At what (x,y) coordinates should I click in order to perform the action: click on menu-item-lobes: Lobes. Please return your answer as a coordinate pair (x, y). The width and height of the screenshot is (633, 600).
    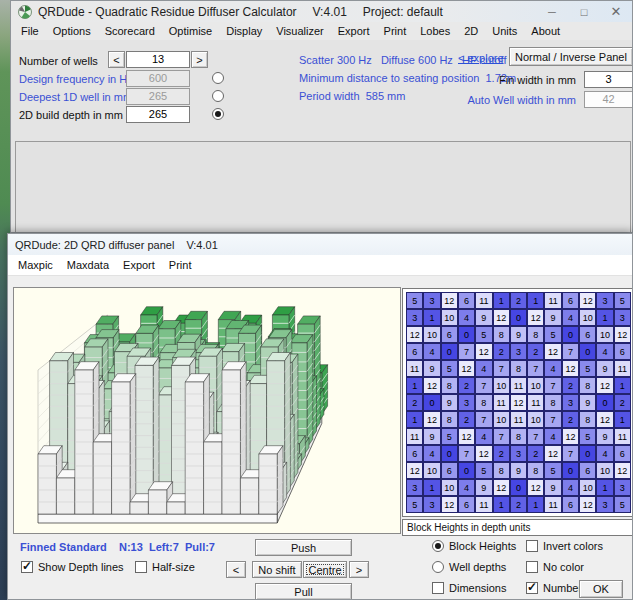
    Looking at the image, I should click on (435, 31).